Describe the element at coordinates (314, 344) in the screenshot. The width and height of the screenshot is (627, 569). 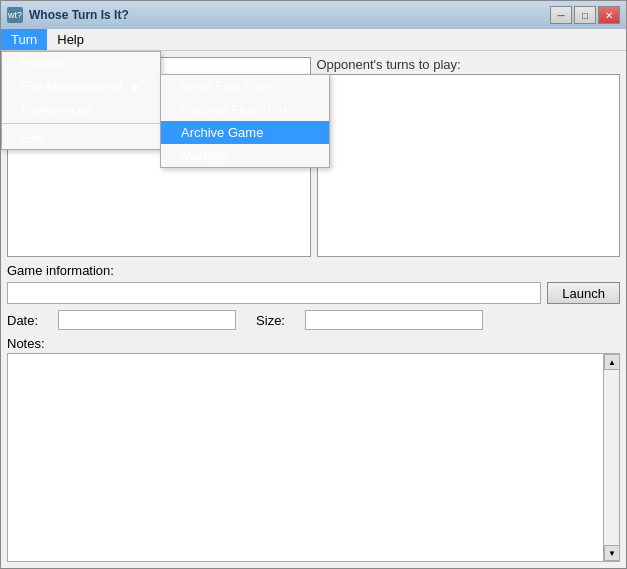
I see `notes-label: Notes:` at that location.